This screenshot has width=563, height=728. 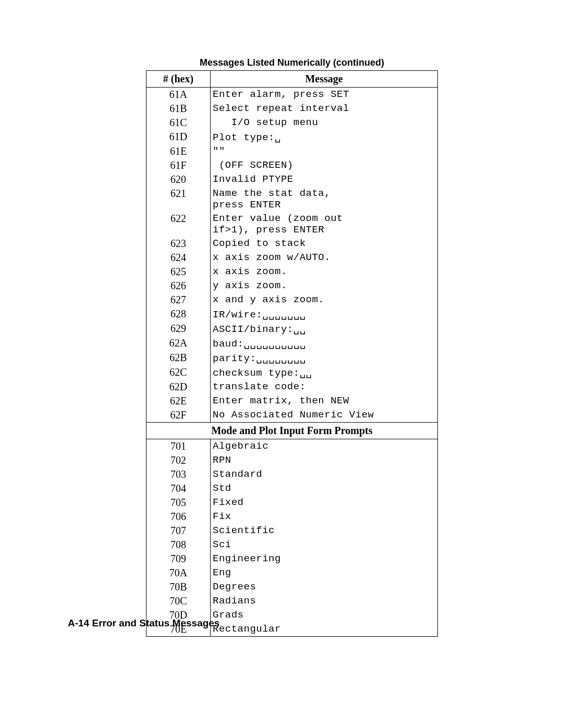 What do you see at coordinates (292, 314) in the screenshot?
I see `table-row: 628IR/wire:␣␣␣␣␣␣␣` at bounding box center [292, 314].